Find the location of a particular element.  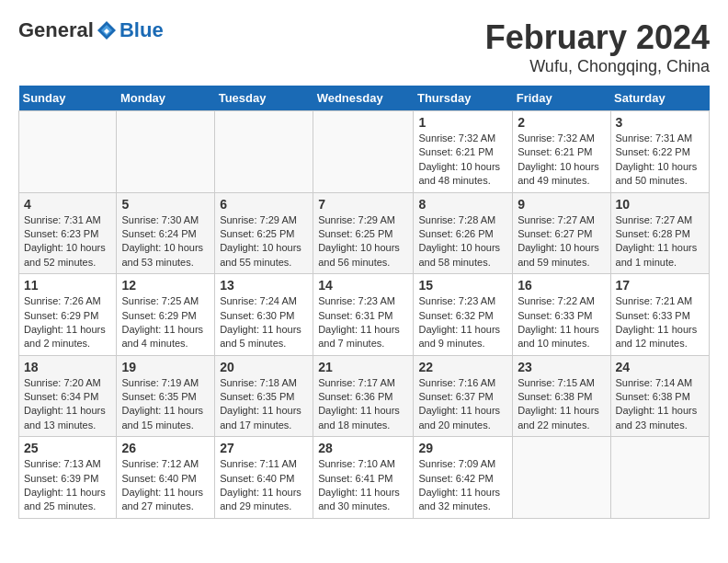

calendar-week-1: 1Sunrise: 7:32 AM Sunset: 6:21 PM Daylig… is located at coordinates (364, 153).